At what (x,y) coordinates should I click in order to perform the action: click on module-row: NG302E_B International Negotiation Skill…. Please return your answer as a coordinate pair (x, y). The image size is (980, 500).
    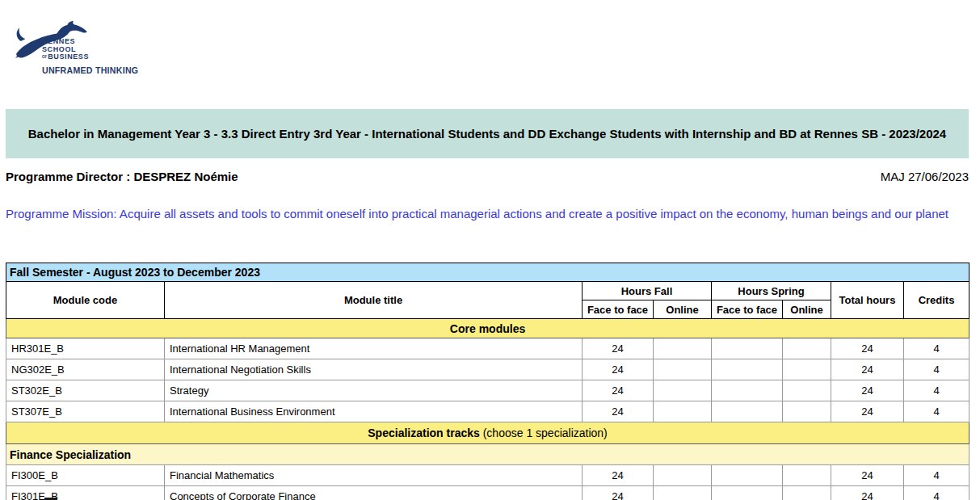
    Looking at the image, I should click on (488, 370).